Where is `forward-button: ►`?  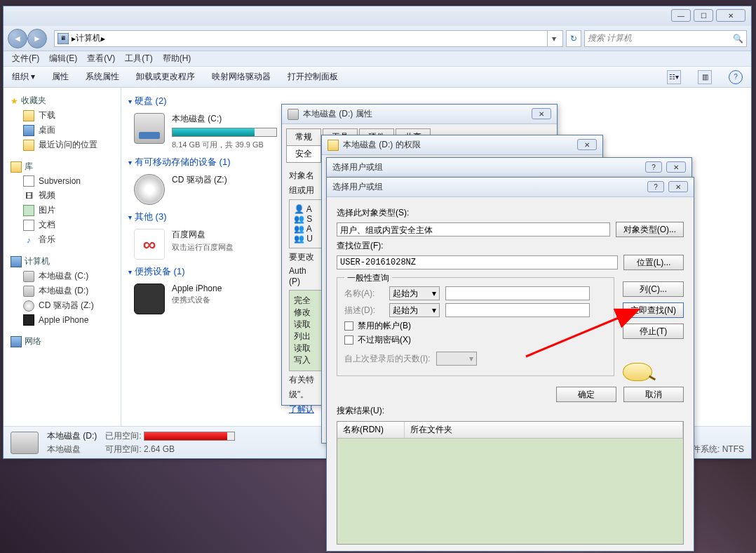
forward-button: ► is located at coordinates (37, 39).